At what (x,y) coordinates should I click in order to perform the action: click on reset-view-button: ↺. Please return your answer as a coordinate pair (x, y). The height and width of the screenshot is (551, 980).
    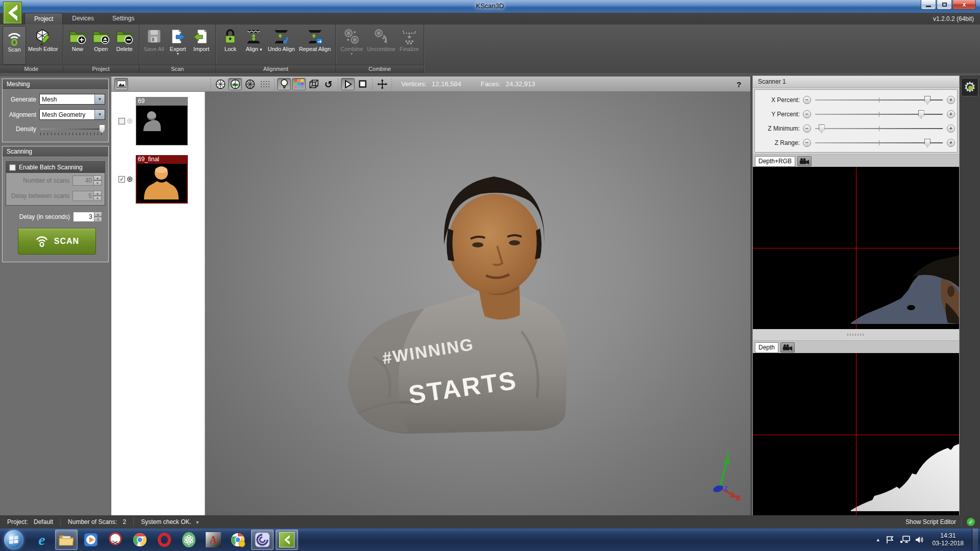
    Looking at the image, I should click on (329, 84).